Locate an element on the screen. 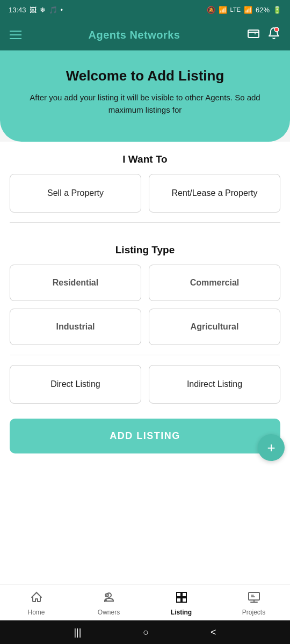 The height and width of the screenshot is (644, 290). status-right: 🔕 📶 LTE 📶 62% 🔋 is located at coordinates (244, 10).